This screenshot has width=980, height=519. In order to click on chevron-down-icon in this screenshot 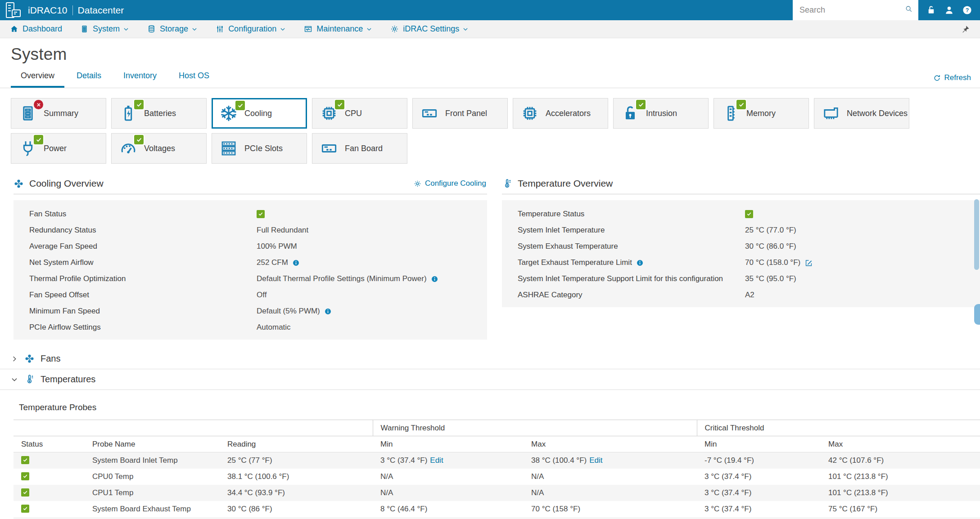, I will do `click(283, 29)`.